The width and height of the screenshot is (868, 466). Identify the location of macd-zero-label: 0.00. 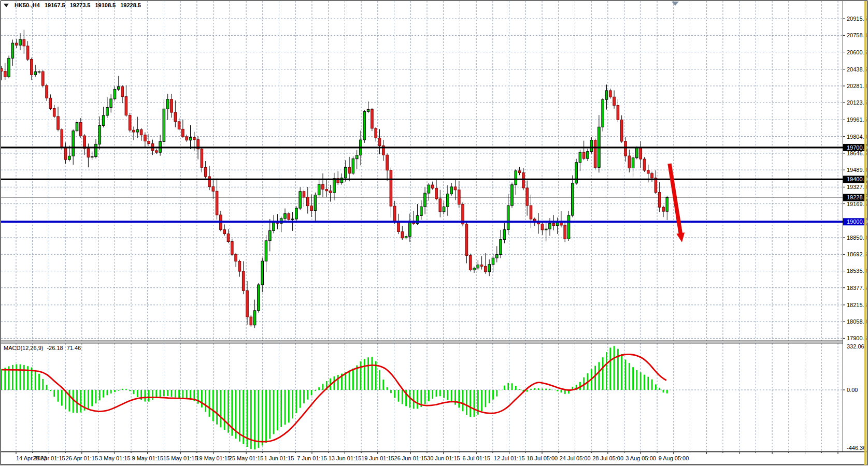
(852, 390).